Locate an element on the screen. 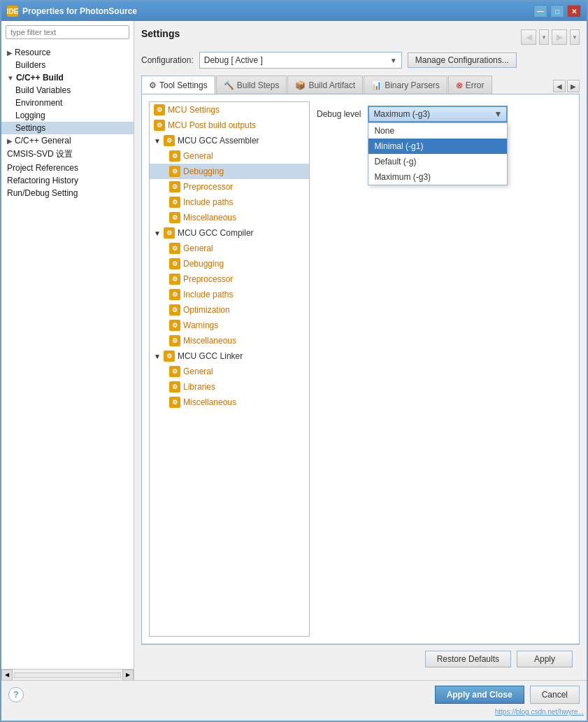 Image resolution: width=588 pixels, height=722 pixels. sidebar-item-cpp-general: ▶ C/C++ General is located at coordinates (67, 141).